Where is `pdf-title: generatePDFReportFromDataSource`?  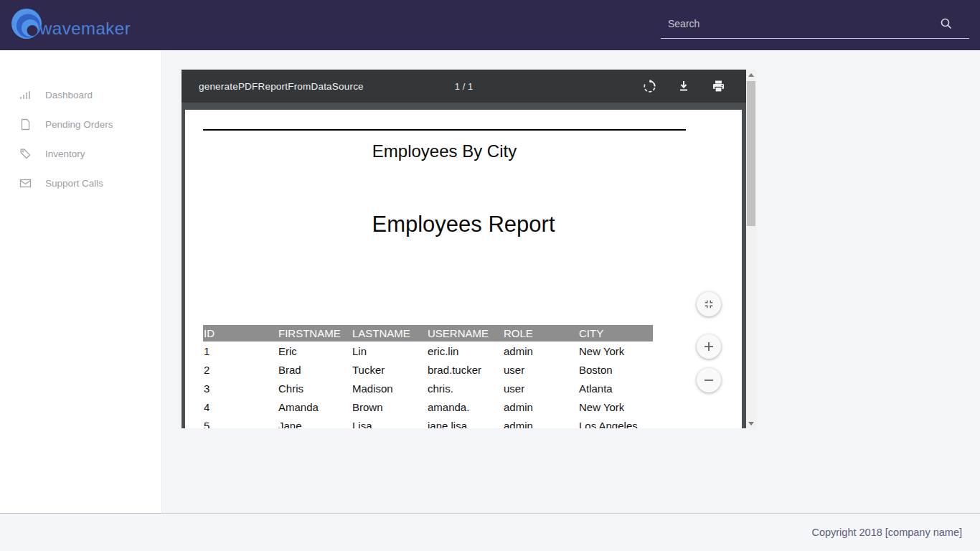
pdf-title: generatePDFReportFromDataSource is located at coordinates (281, 86).